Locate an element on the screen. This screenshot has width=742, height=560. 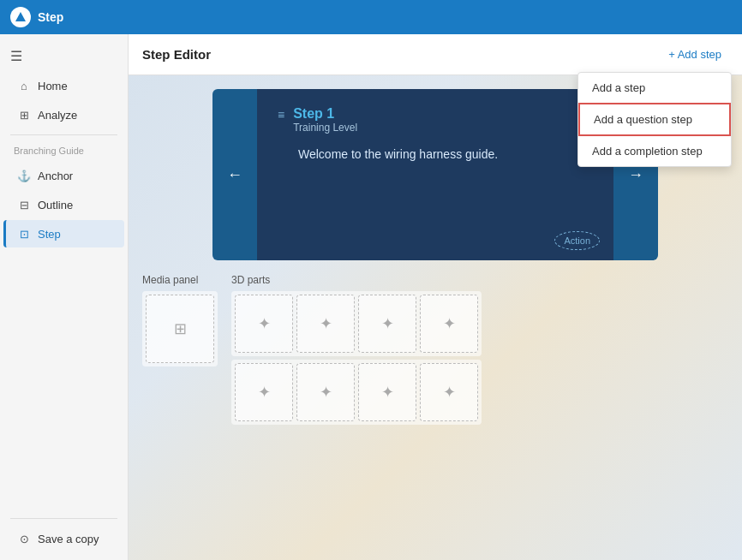
part-cell-3: ✦ is located at coordinates (387, 324).